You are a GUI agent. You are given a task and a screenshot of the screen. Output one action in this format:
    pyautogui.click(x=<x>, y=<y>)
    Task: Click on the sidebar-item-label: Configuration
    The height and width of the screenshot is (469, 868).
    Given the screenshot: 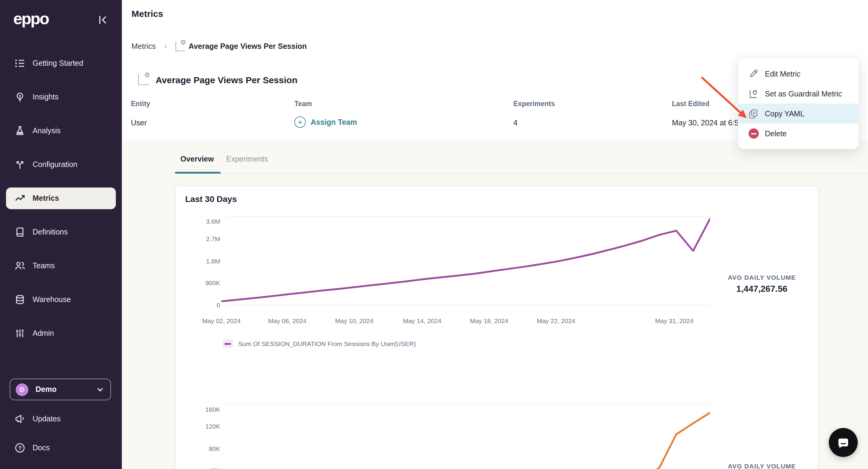 What is the action you would take?
    pyautogui.click(x=55, y=164)
    